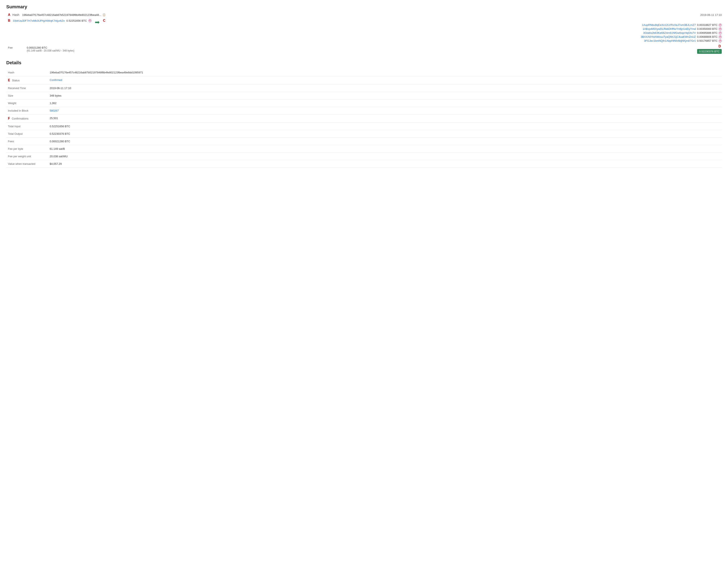  I want to click on status-confirmed: Confirmed, so click(56, 80).